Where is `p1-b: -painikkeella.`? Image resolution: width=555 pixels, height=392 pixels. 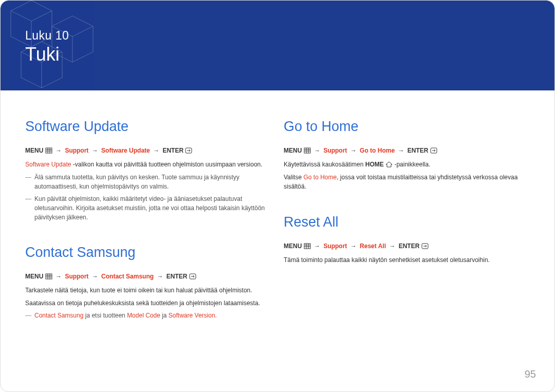 p1-b: -painikkeella. is located at coordinates (411, 164).